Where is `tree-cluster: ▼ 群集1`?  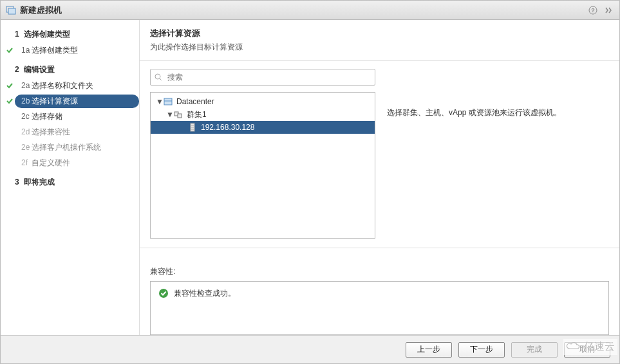 tree-cluster: ▼ 群集1 is located at coordinates (263, 114).